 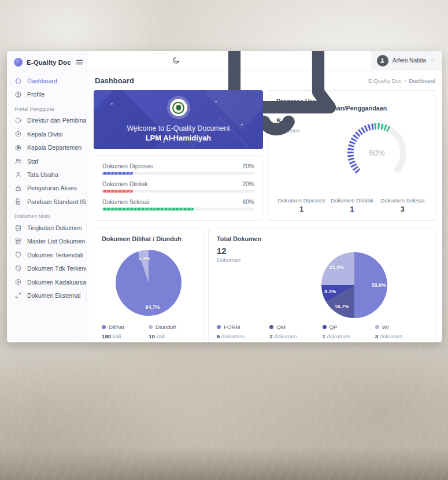 What do you see at coordinates (46, 120) in the screenshot?
I see `sidebar-item-direktur-dan-pembina: Direktur dan Pembina` at bounding box center [46, 120].